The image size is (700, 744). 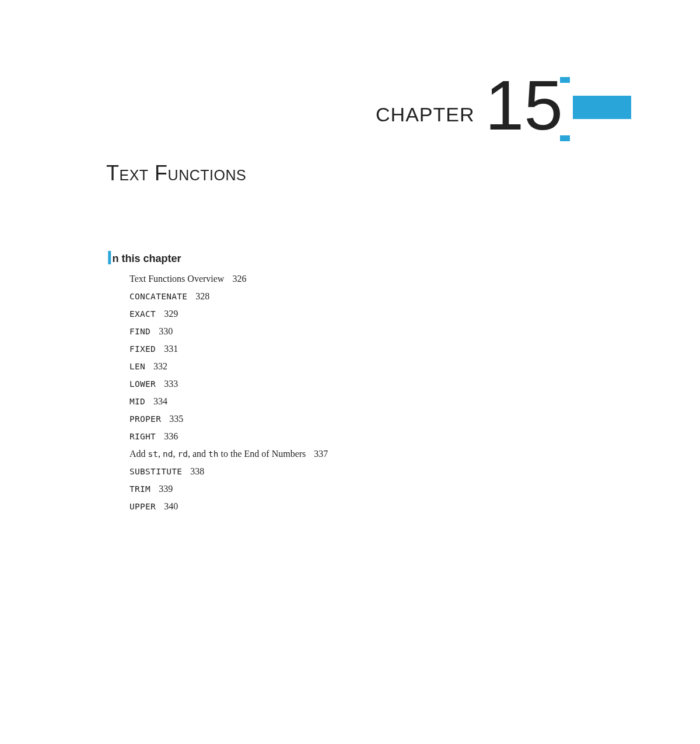 What do you see at coordinates (138, 366) in the screenshot?
I see `toc-label: LEN` at bounding box center [138, 366].